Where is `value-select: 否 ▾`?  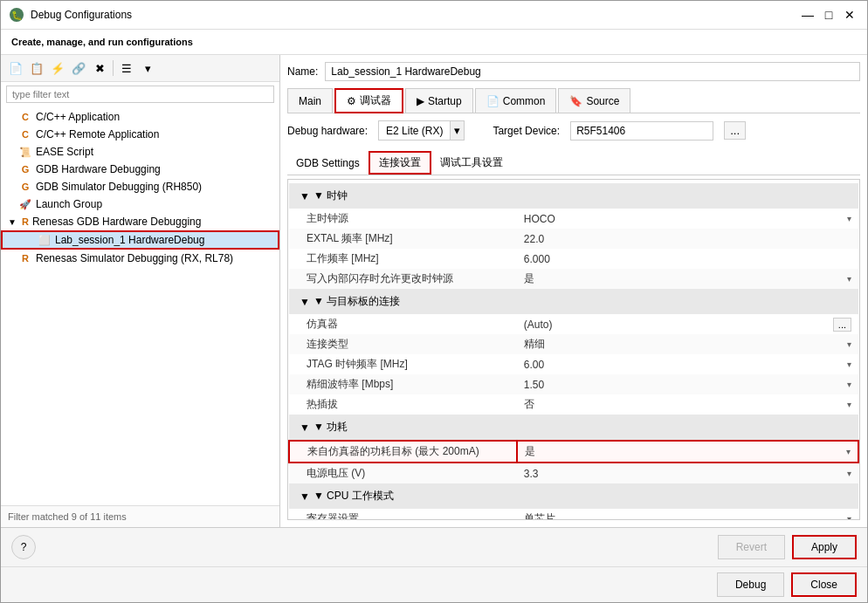
value-select: 否 ▾ is located at coordinates (688, 405).